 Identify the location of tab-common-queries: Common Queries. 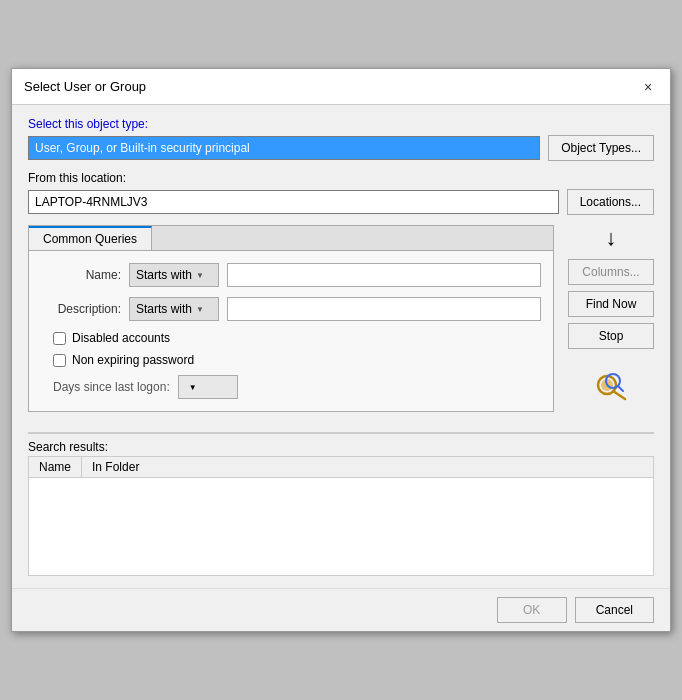
(90, 238).